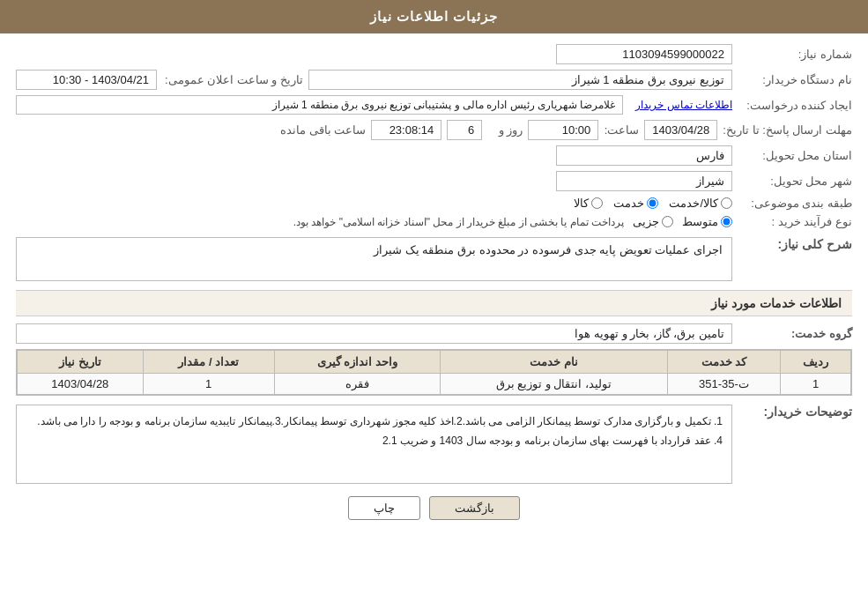 This screenshot has height=609, width=868. What do you see at coordinates (434, 222) in the screenshot?
I see `purchase-type-row: نوع فرآیند خرید : متوسط جزیی پرداخت تمام…` at bounding box center [434, 222].